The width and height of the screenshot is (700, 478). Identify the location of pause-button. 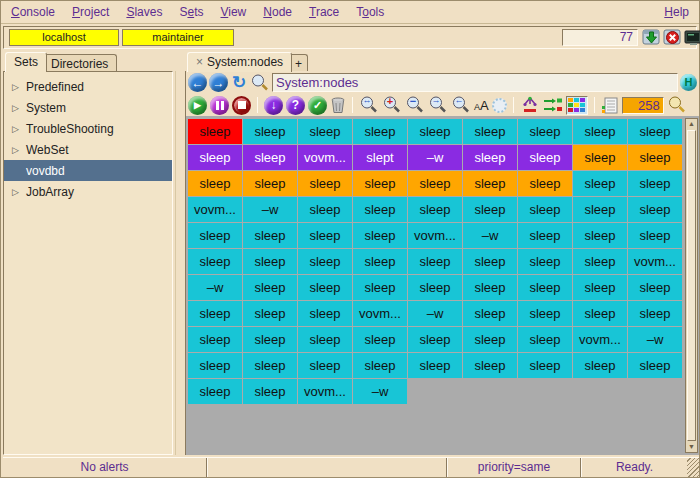
(220, 106).